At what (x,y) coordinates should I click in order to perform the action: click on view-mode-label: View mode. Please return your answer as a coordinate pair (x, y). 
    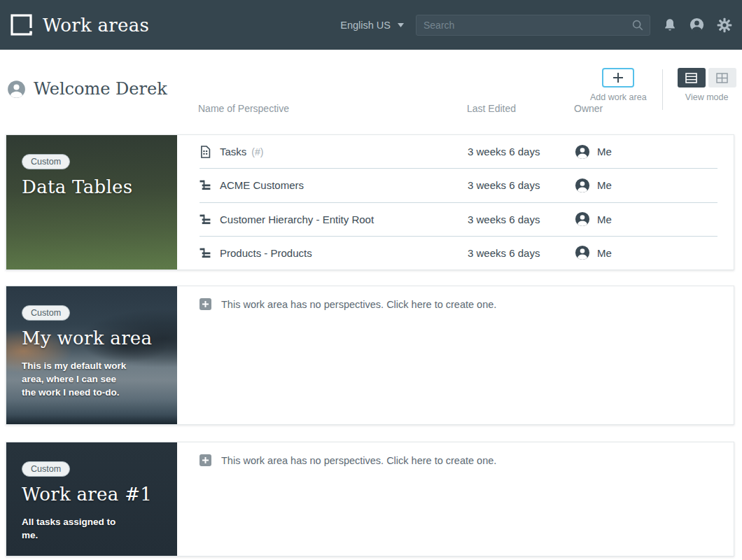
    Looking at the image, I should click on (707, 97).